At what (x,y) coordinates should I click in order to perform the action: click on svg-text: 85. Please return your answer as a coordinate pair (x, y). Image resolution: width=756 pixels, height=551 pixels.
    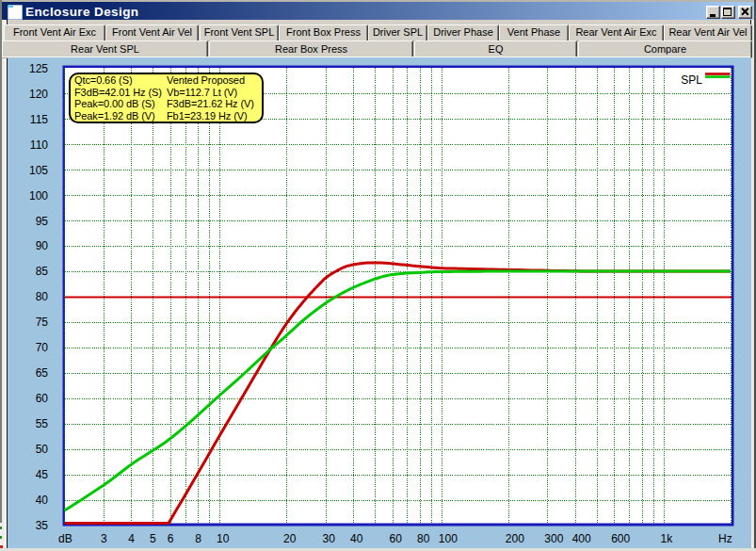
    Looking at the image, I should click on (42, 271).